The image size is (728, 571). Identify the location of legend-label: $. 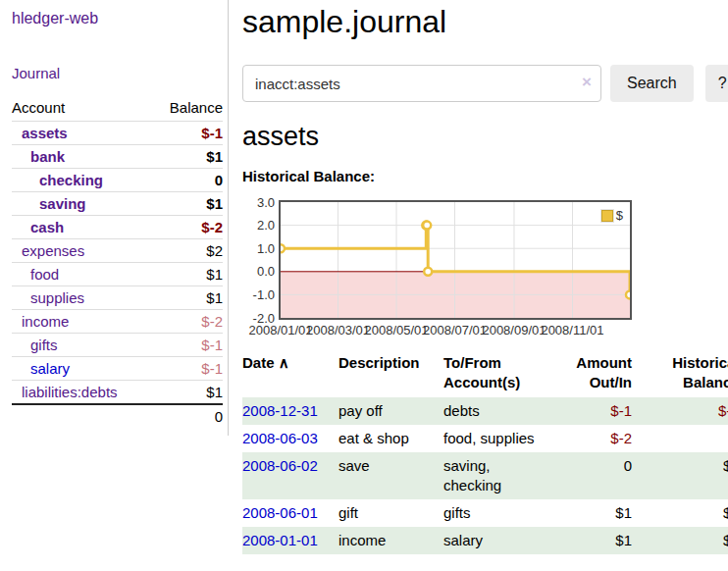
(620, 216).